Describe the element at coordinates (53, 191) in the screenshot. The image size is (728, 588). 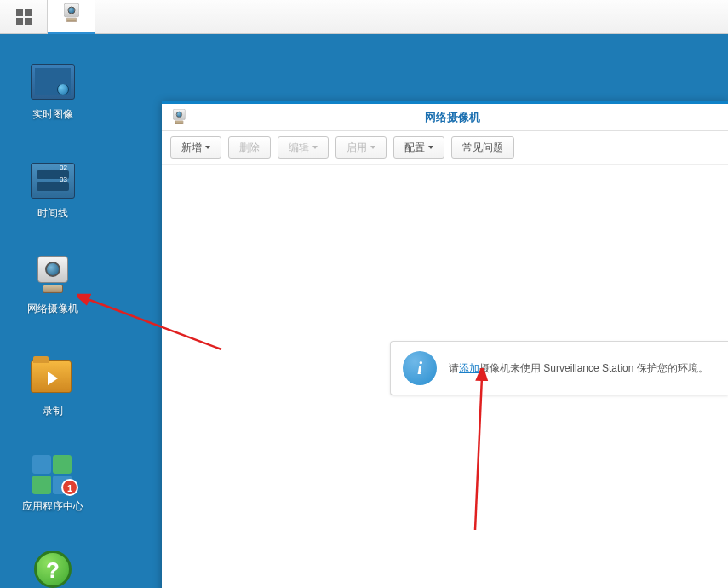
I see `desktop-timeline: 02 03 时间线` at that location.